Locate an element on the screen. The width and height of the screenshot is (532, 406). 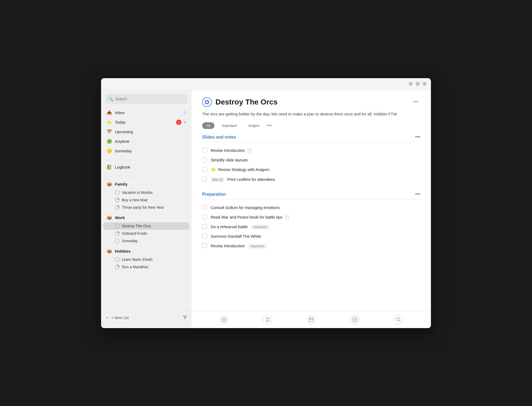
hobbies-icon: 📦 is located at coordinates (109, 251).